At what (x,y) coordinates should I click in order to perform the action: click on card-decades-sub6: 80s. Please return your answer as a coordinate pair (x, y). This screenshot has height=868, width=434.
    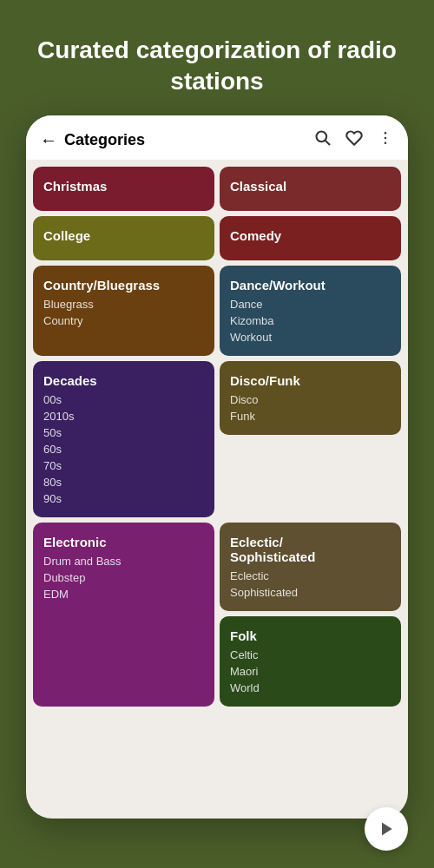
    Looking at the image, I should click on (123, 483).